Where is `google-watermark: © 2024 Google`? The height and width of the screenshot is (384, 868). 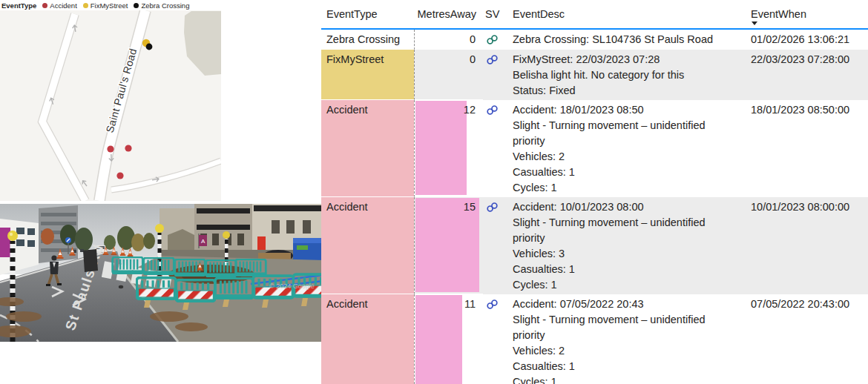 google-watermark: © 2024 Google is located at coordinates (292, 286).